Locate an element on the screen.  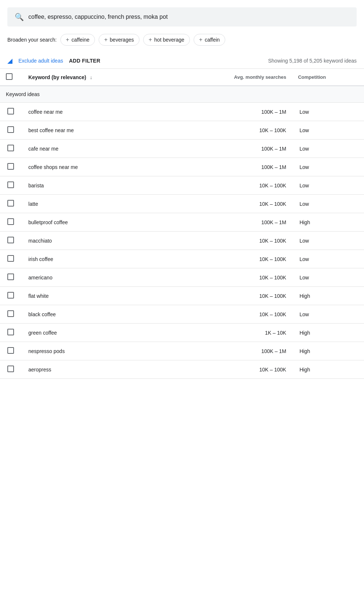
header-checkbox is located at coordinates (9, 77).